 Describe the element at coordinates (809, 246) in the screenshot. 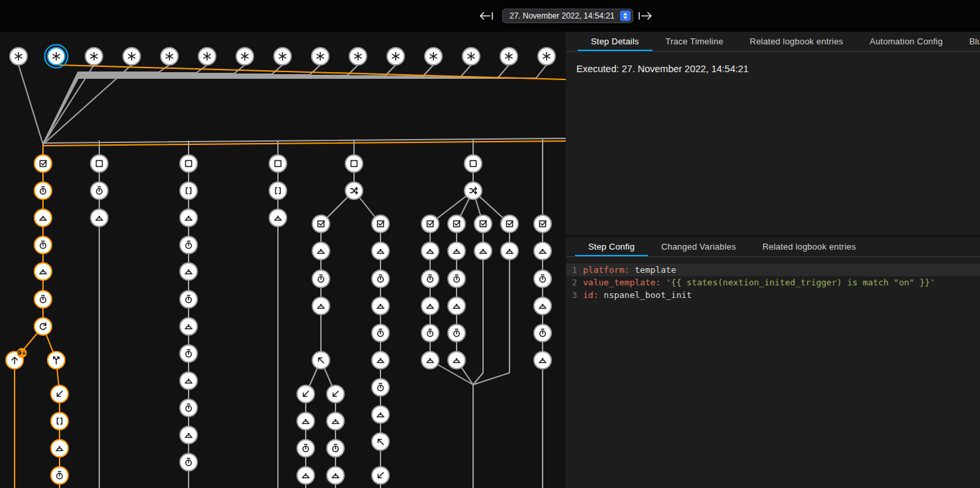

I see `tab-related-logbook-entries-bottom: Related logbook entries` at that location.